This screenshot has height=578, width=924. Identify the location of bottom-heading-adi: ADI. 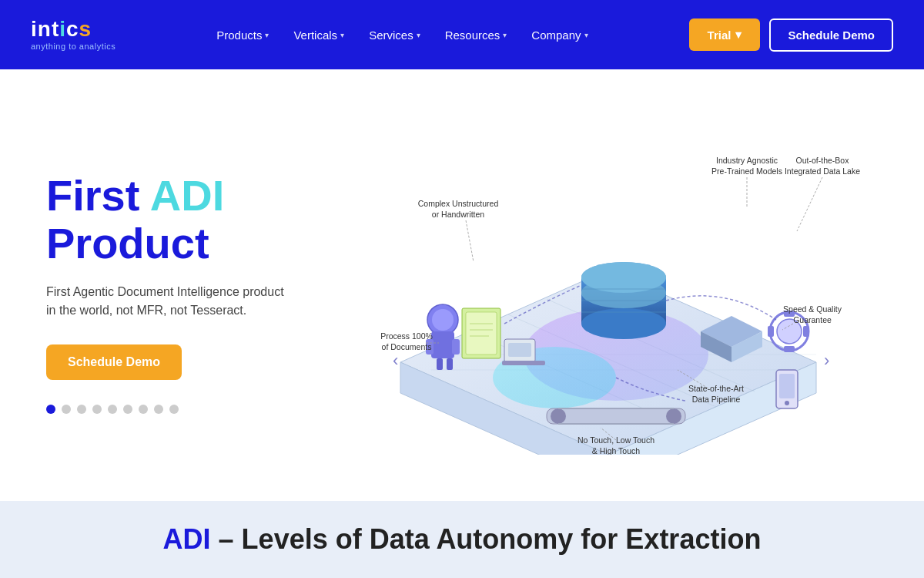
(187, 539).